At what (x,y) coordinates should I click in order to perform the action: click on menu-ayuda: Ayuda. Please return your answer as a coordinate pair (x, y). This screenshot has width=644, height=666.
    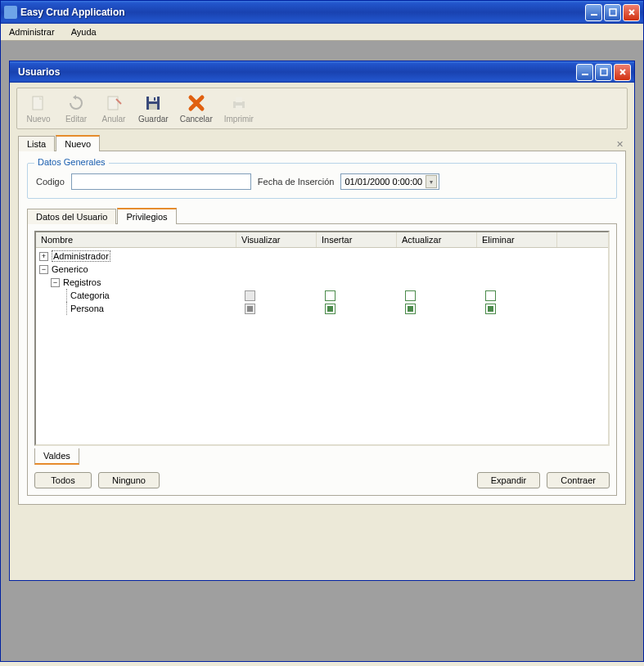
    Looking at the image, I should click on (83, 32).